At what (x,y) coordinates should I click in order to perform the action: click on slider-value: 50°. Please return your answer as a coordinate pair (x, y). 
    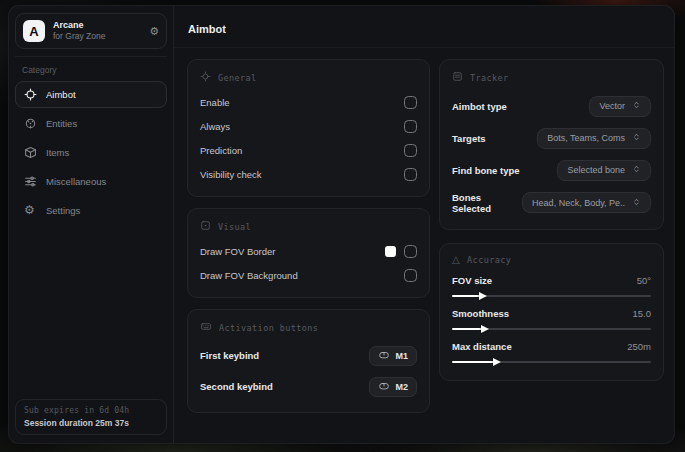
    Looking at the image, I should click on (644, 280).